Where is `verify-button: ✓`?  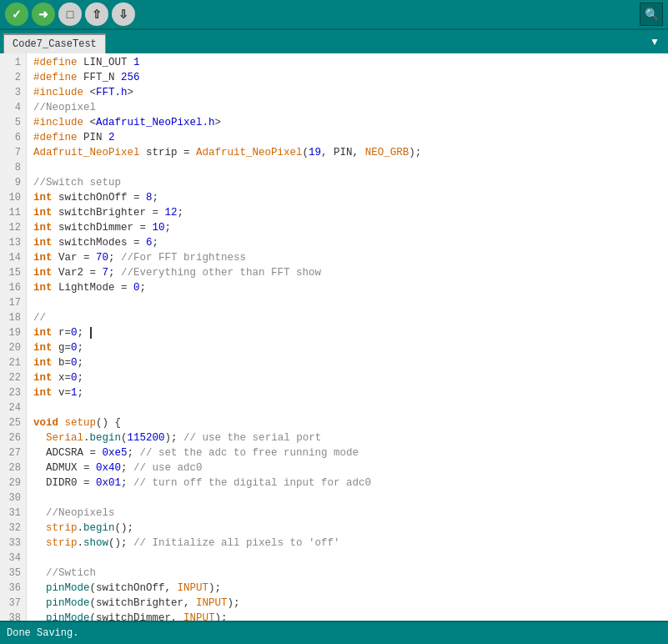 verify-button: ✓ is located at coordinates (17, 14).